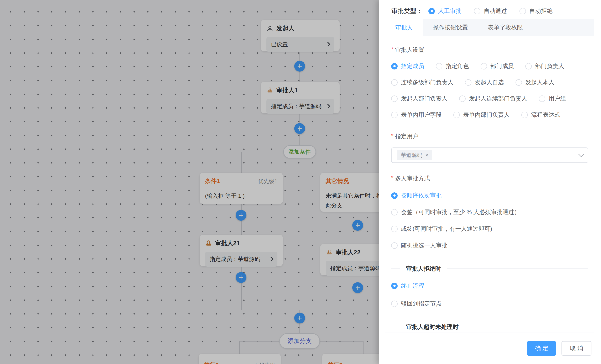  I want to click on radio-initiator-self: 发起人本人, so click(535, 82).